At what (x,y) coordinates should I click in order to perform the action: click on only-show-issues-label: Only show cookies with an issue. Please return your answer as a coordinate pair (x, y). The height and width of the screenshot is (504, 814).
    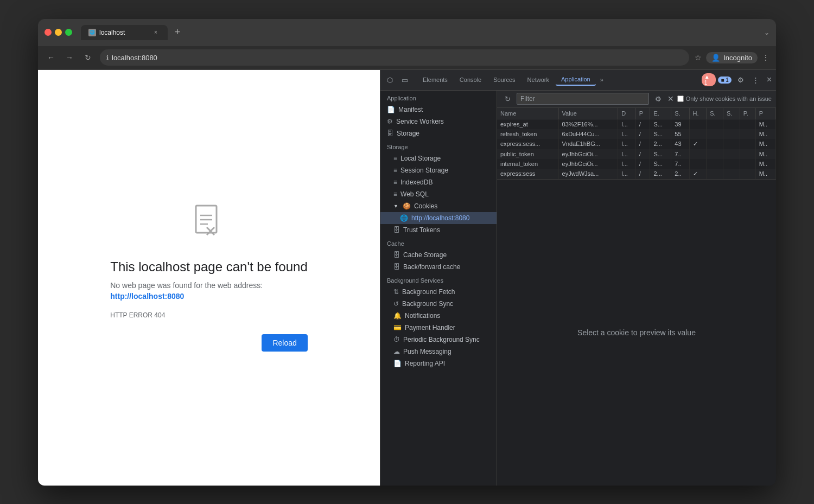
    Looking at the image, I should click on (729, 99).